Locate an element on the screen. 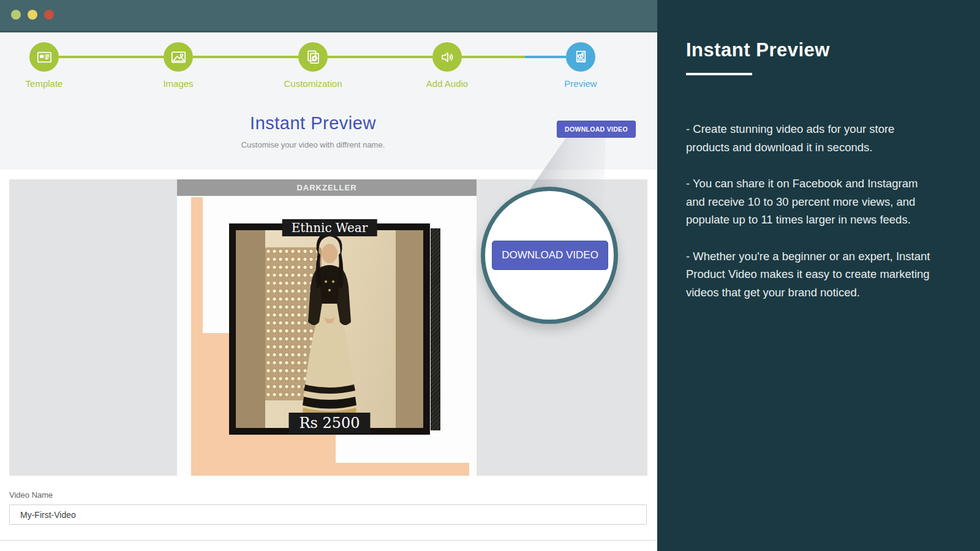 This screenshot has width=980, height=551. divider is located at coordinates (328, 540).